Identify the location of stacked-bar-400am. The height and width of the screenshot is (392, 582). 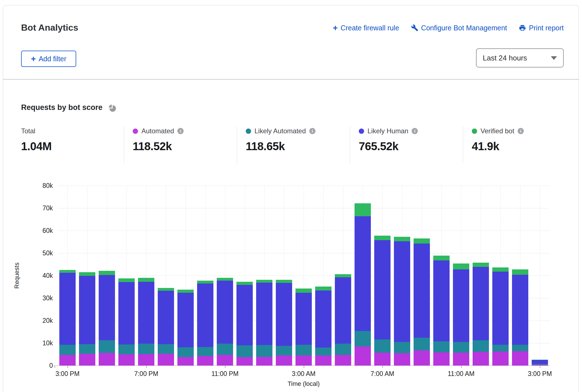
(323, 326).